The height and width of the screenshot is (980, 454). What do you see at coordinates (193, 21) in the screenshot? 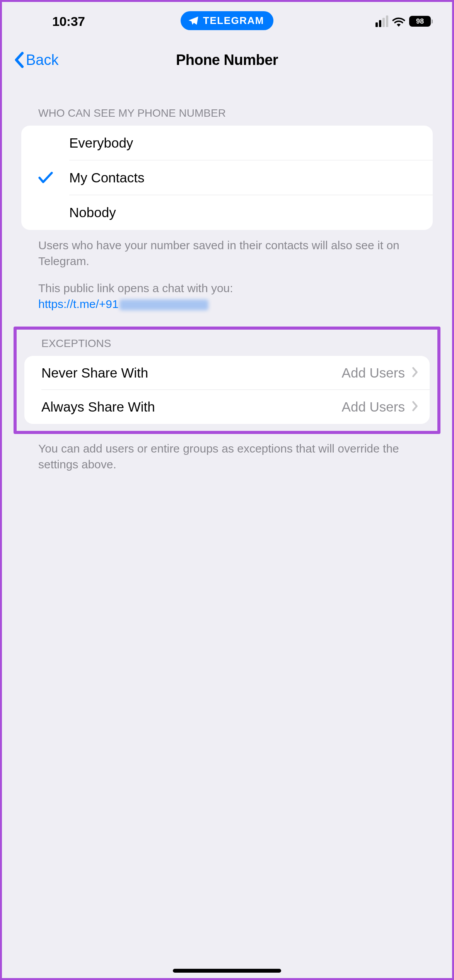
I see `telegram-icon` at bounding box center [193, 21].